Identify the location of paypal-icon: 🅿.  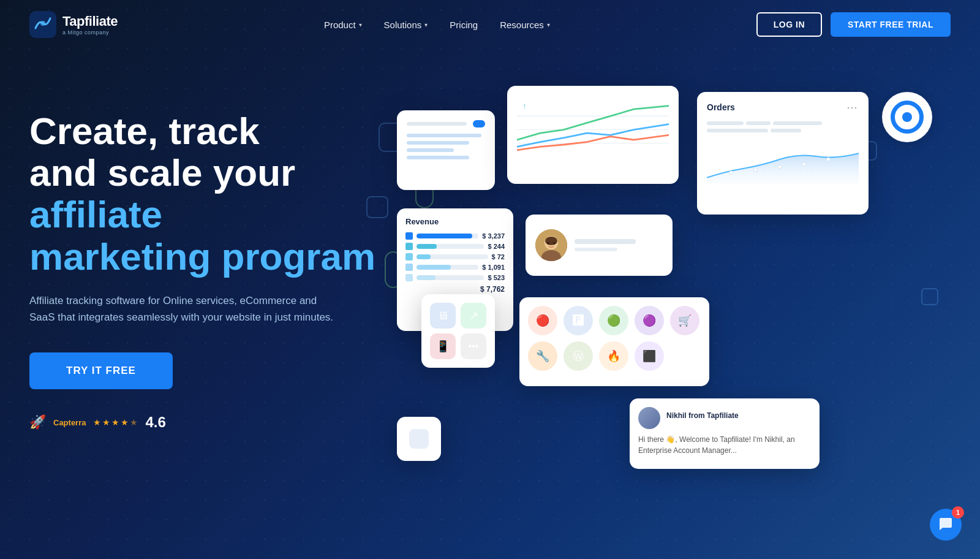
(578, 321).